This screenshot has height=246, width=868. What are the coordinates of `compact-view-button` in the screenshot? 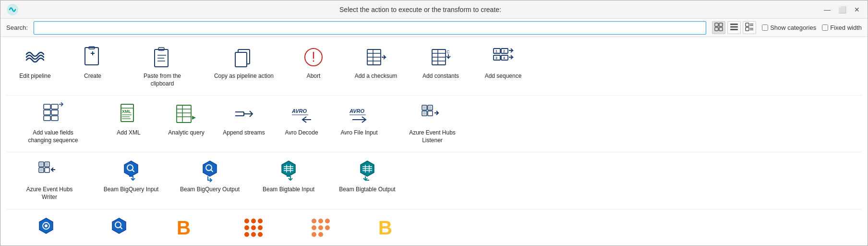 It's located at (749, 28).